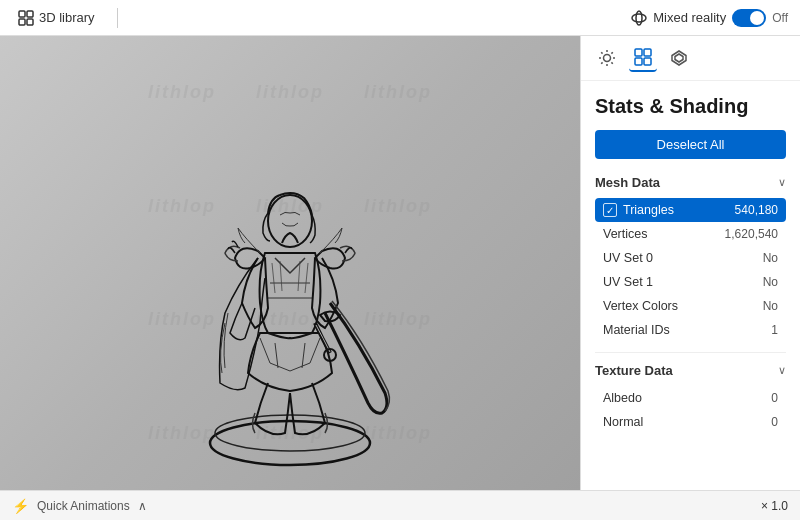 Image resolution: width=800 pixels, height=520 pixels. I want to click on uvset1-label: UV Set 1, so click(683, 282).